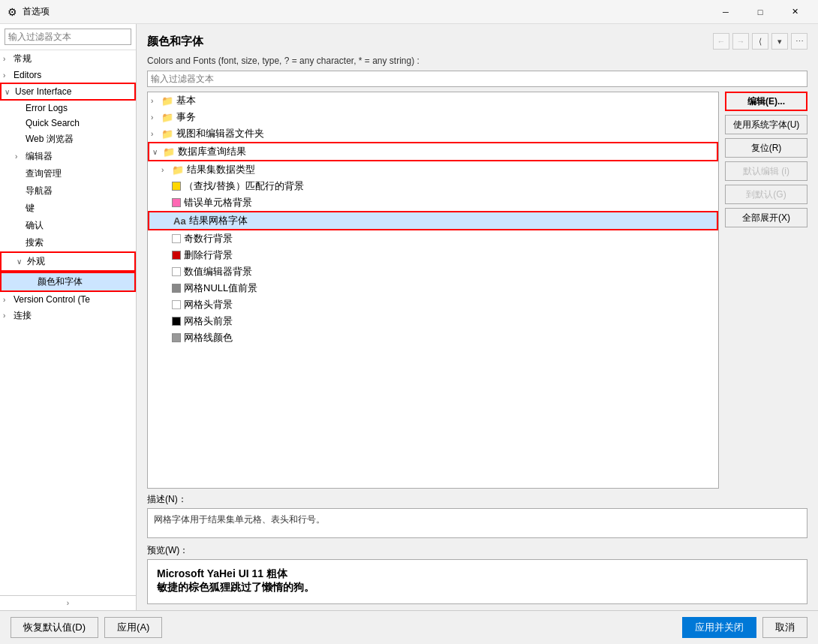 The image size is (818, 644). I want to click on sidebar-item-error-logs: Error Logs, so click(68, 108).